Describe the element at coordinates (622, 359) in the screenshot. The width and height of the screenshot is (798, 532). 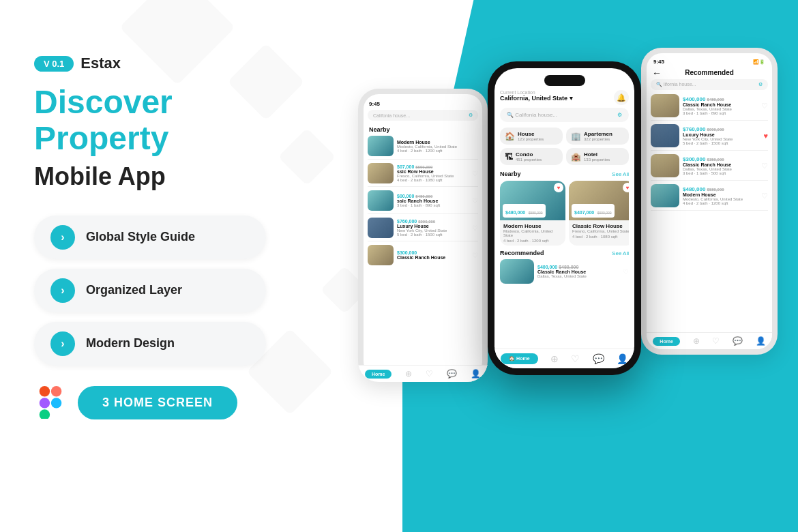
I see `main-nav-profile: 👤` at that location.